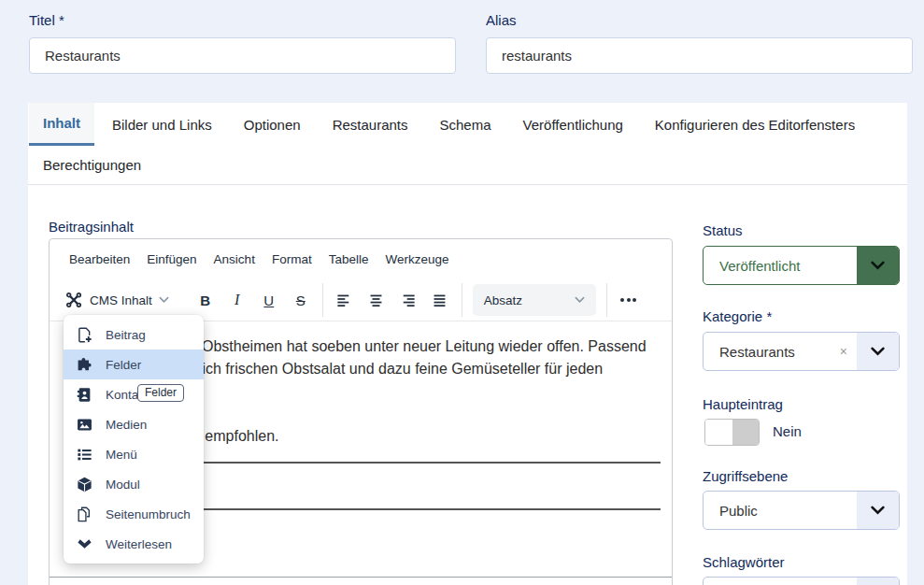 The image size is (924, 585). I want to click on align-left-button, so click(345, 300).